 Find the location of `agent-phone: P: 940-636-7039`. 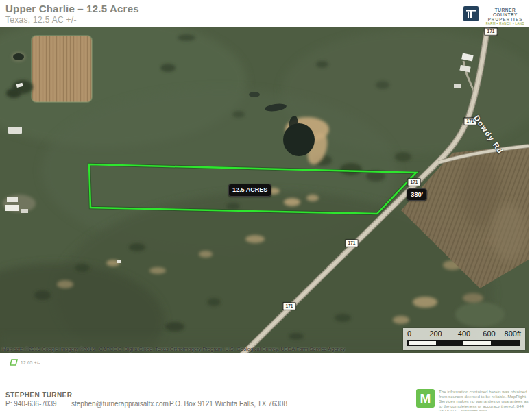

agent-phone: P: 940-636-7039 is located at coordinates (32, 404).